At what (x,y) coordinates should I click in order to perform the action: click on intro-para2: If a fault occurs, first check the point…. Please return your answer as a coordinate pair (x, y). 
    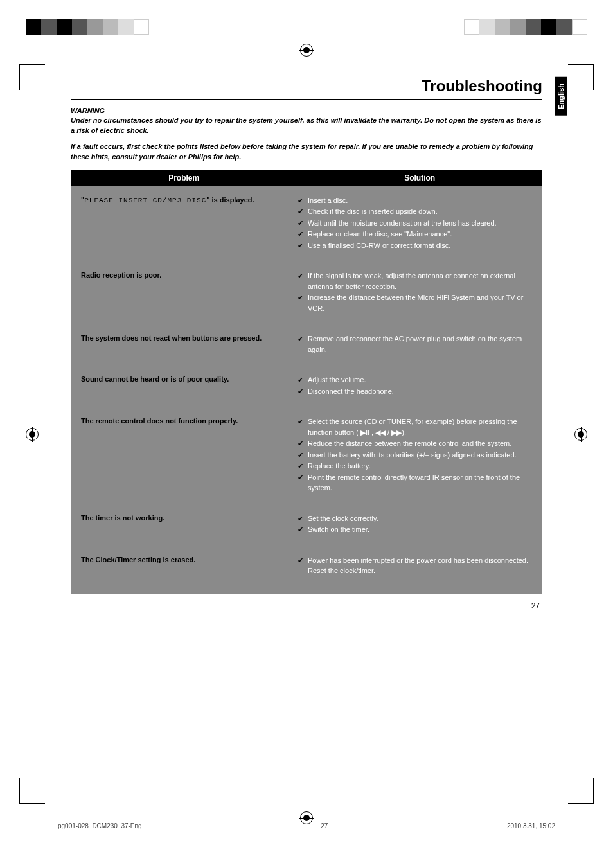
    Looking at the image, I should click on (306, 152).